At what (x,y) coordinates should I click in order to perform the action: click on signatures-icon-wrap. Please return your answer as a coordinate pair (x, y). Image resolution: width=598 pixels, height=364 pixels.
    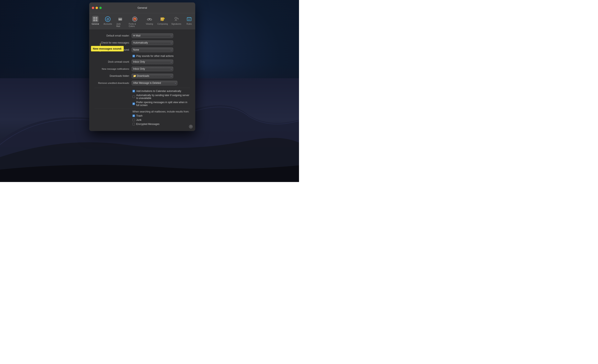
    Looking at the image, I should click on (176, 19).